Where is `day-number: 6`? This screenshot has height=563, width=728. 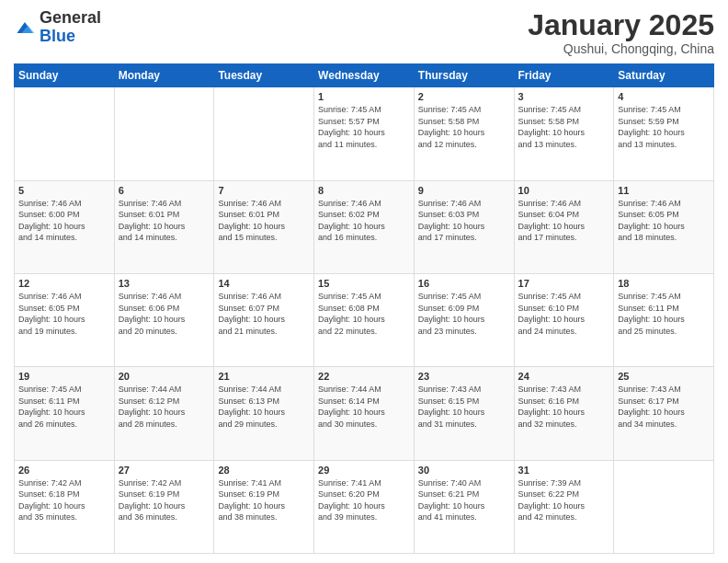 day-number: 6 is located at coordinates (165, 190).